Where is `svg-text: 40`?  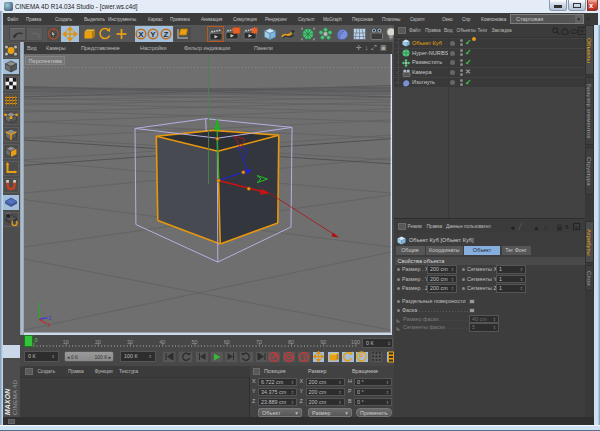
svg-text: 40 is located at coordinates (162, 342).